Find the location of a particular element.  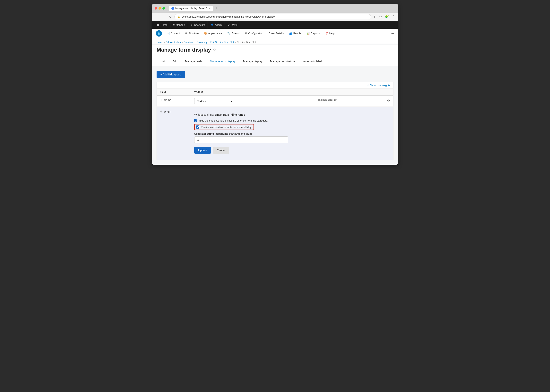

when-drag-handle: ✛ is located at coordinates (161, 112).